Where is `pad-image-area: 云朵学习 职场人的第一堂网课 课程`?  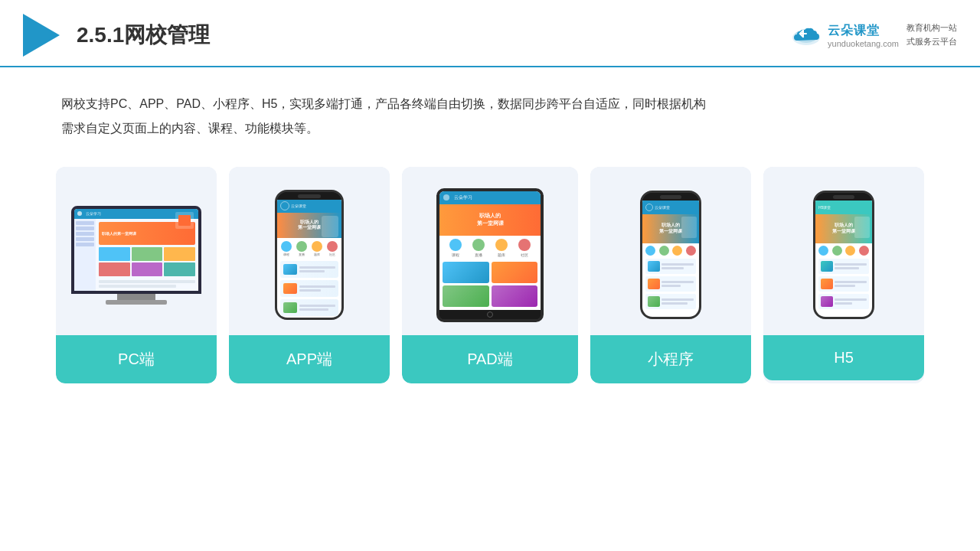 pad-image-area: 云朵学习 职场人的第一堂网课 课程 is located at coordinates (490, 251).